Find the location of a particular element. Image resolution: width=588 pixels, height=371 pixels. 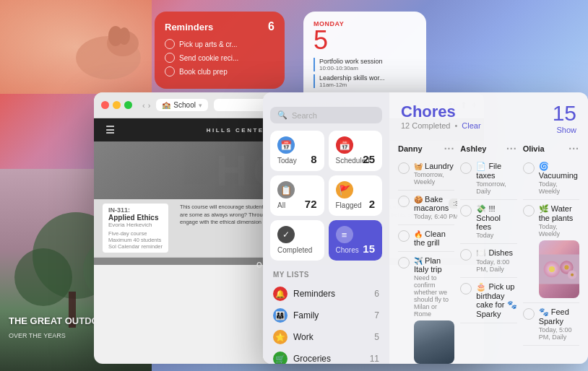

olivia-column-header: Olivia ··· is located at coordinates (551, 149).